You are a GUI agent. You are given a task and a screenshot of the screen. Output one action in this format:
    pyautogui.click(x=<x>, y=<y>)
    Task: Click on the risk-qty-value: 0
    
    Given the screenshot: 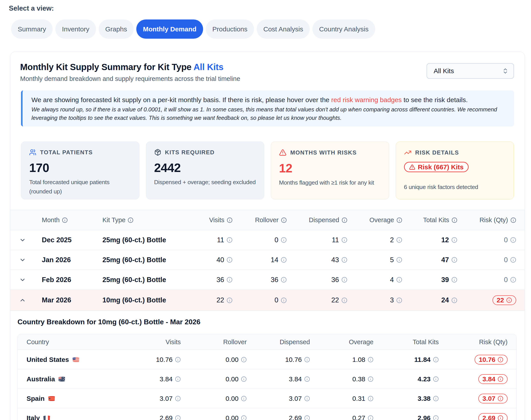 What is the action you would take?
    pyautogui.click(x=506, y=260)
    